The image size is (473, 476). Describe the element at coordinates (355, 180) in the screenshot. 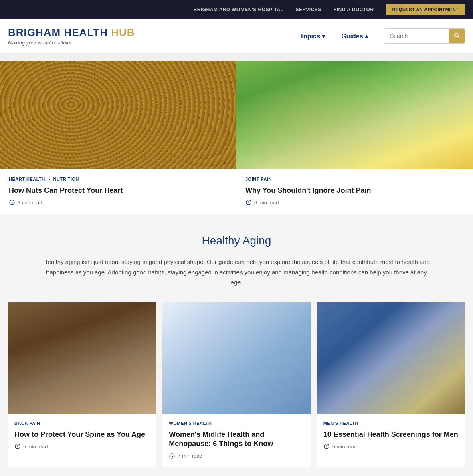

I see `card-tags-joint: Joint Pain` at that location.